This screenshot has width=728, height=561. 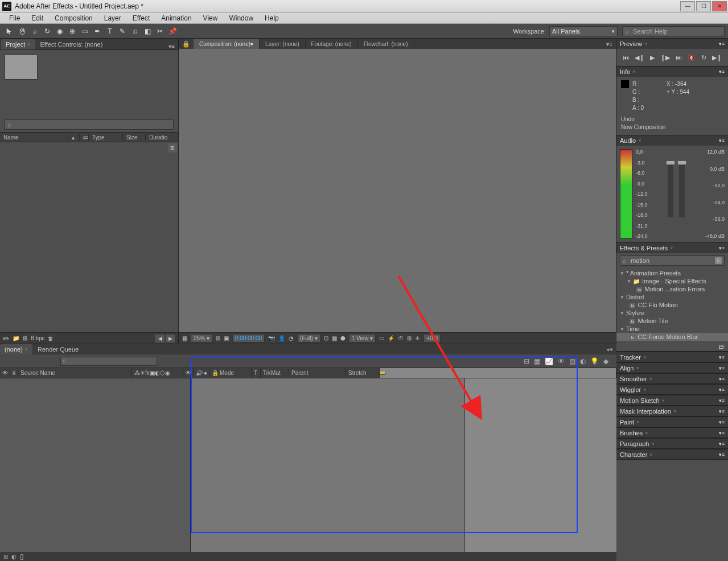 I want to click on timeline-tab-render-queue: Render Queue, so click(x=58, y=349).